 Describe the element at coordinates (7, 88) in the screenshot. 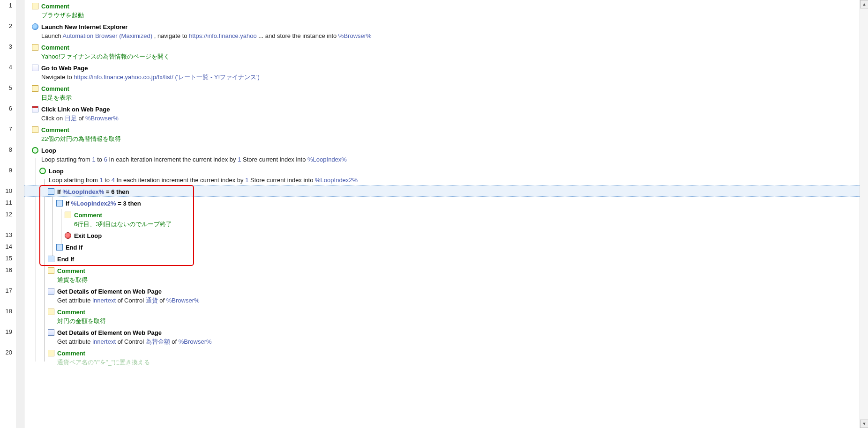

I see `line-number: 5` at that location.